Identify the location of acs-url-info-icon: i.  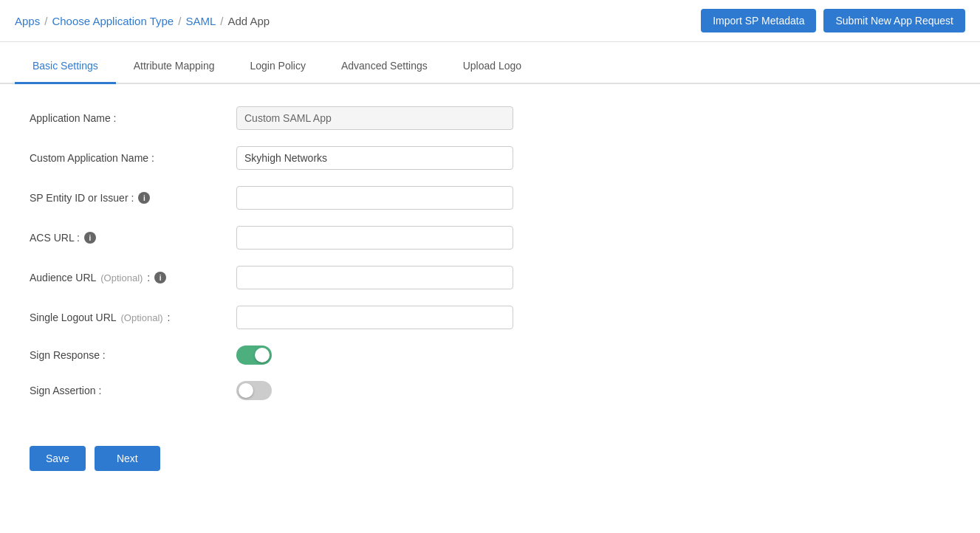
(90, 238).